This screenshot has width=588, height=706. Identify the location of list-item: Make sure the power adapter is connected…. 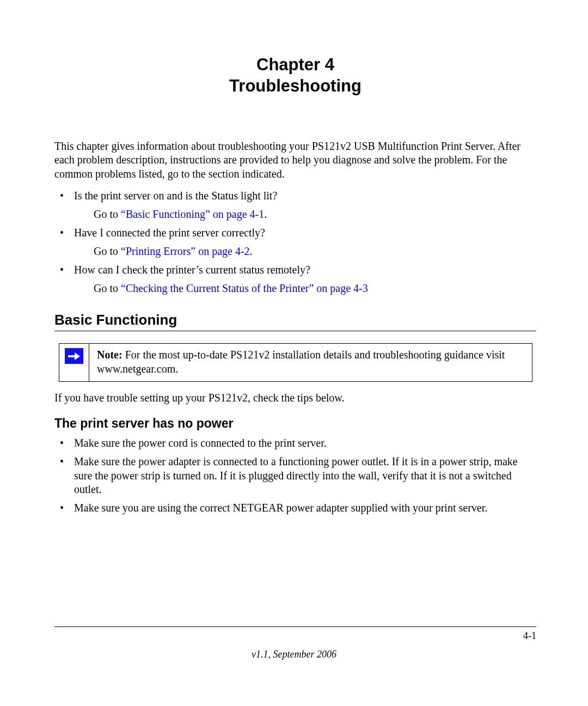
(295, 476).